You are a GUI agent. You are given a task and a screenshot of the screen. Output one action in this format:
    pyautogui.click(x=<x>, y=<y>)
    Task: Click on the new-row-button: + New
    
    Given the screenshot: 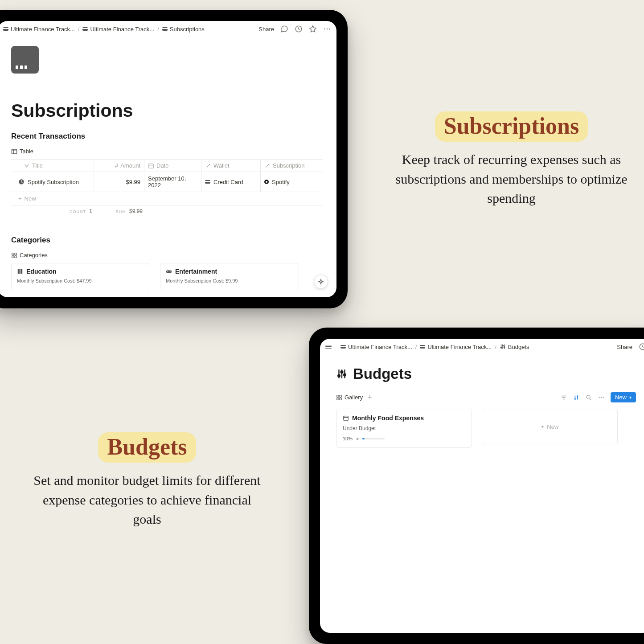 What is the action you would take?
    pyautogui.click(x=167, y=199)
    